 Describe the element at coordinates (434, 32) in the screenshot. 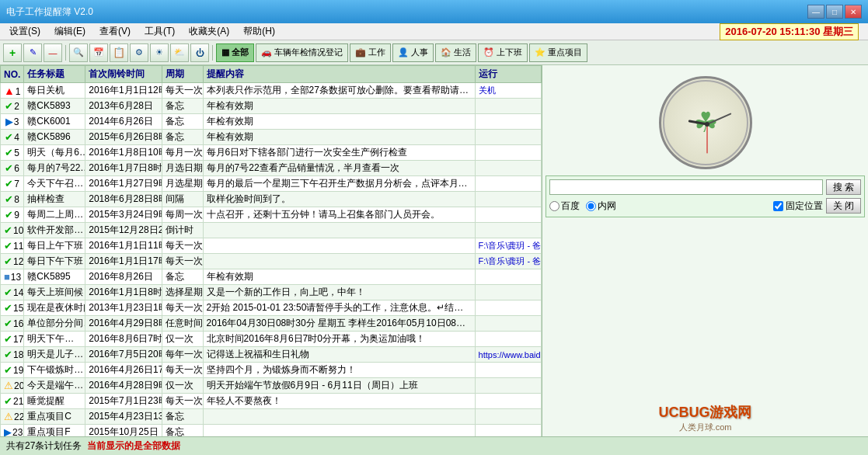

I see `menu-bar: 设置(S) 编辑(E) 查看(V) 工具(T) 收藏夹(A) 帮助(H) 201…` at that location.